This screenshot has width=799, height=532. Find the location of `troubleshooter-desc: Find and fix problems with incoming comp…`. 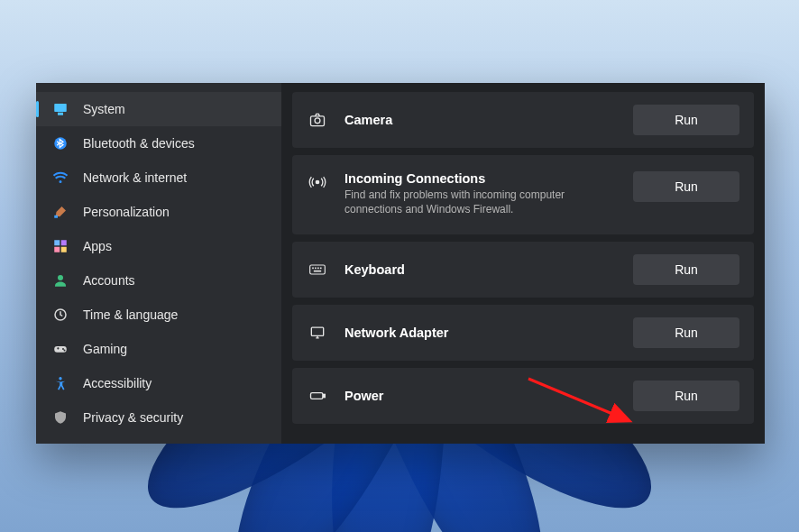

troubleshooter-desc: Find and fix problems with incoming comp… is located at coordinates (462, 202).